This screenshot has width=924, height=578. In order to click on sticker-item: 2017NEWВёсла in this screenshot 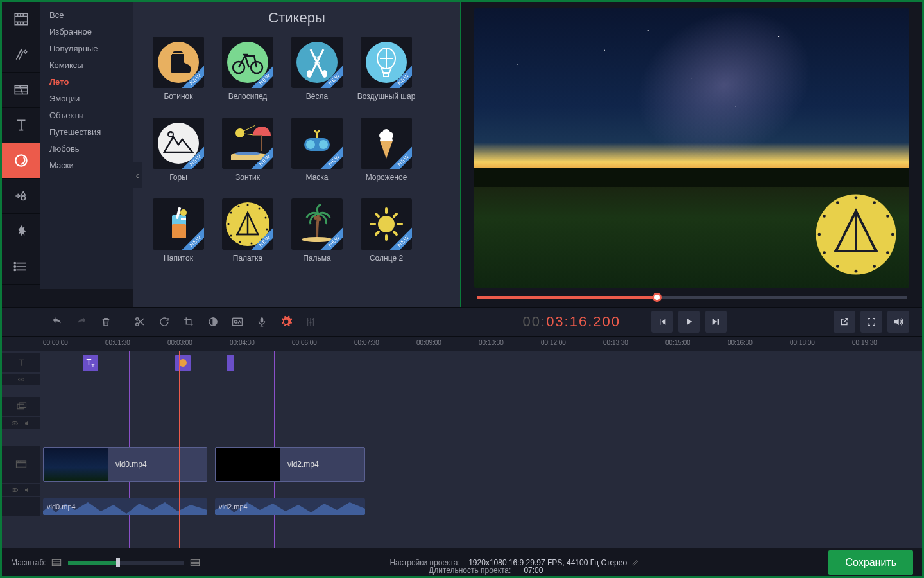, I will do `click(317, 69)`.